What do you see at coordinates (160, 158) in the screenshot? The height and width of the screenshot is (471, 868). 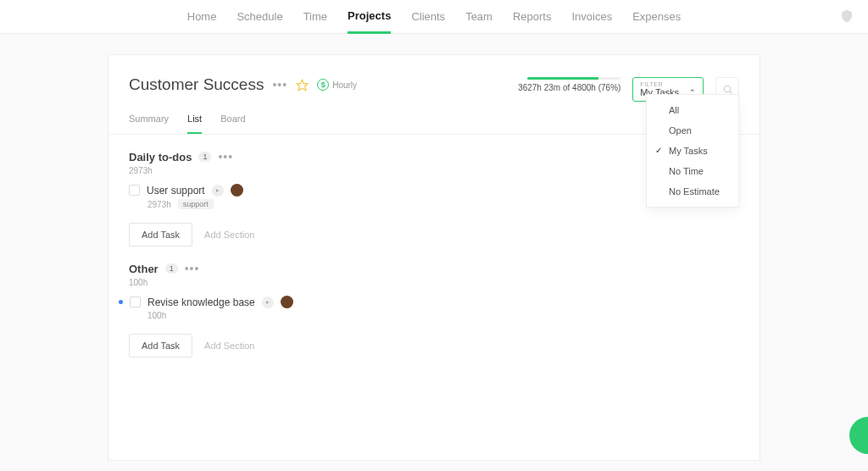 I see `section-title: Daily to-dos` at bounding box center [160, 158].